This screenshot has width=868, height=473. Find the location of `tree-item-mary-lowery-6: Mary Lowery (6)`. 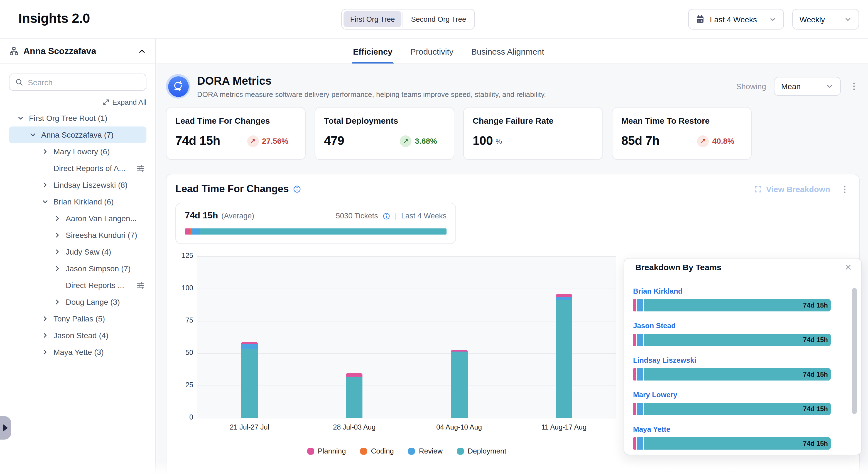

tree-item-mary-lowery-6: Mary Lowery (6) is located at coordinates (78, 152).